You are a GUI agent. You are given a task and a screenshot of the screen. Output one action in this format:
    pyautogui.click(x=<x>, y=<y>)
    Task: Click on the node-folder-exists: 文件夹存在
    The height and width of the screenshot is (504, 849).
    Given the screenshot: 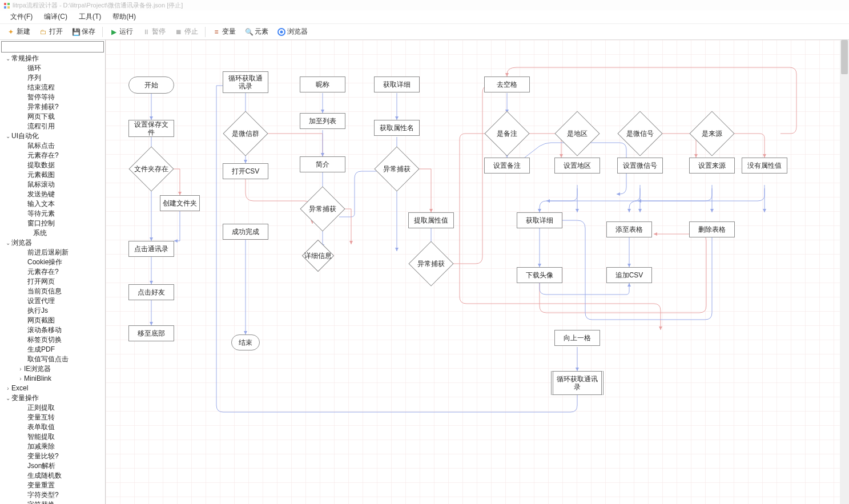 What is the action you would take?
    pyautogui.click(x=151, y=169)
    